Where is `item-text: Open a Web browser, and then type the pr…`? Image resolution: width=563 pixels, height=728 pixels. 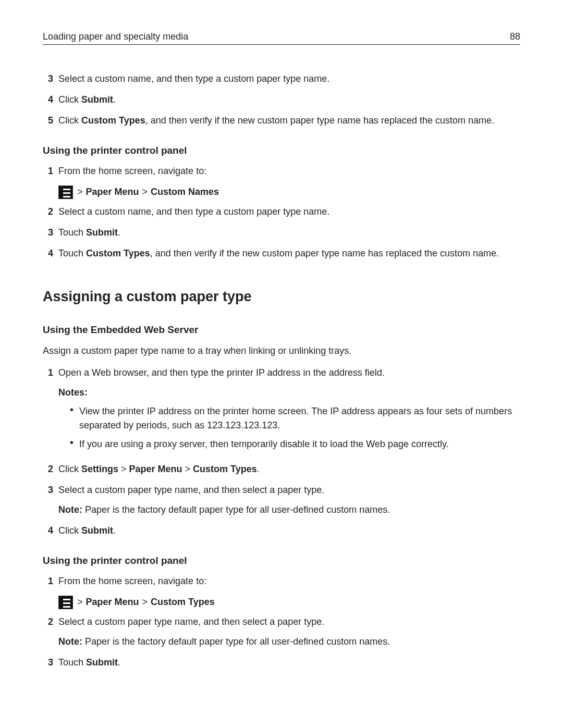
item-text: Open a Web browser, and then type the pr… is located at coordinates (222, 373).